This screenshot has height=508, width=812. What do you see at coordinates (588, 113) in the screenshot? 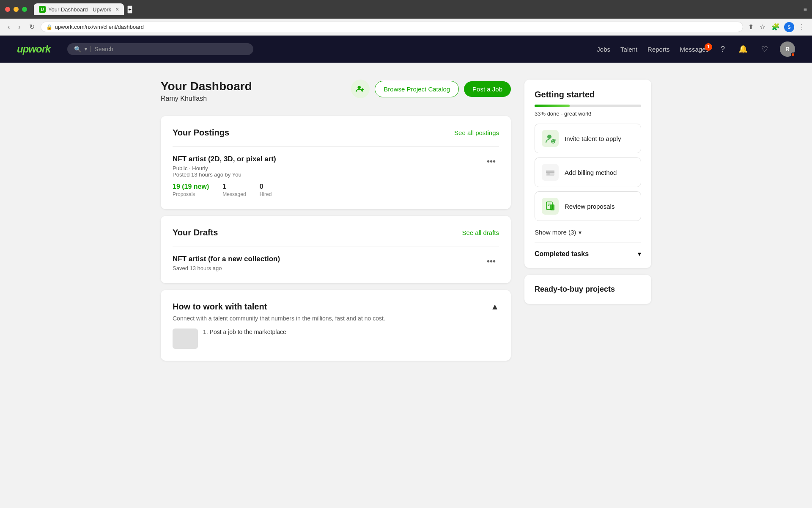
I see `progress-text: 33% done - great work!` at bounding box center [588, 113].